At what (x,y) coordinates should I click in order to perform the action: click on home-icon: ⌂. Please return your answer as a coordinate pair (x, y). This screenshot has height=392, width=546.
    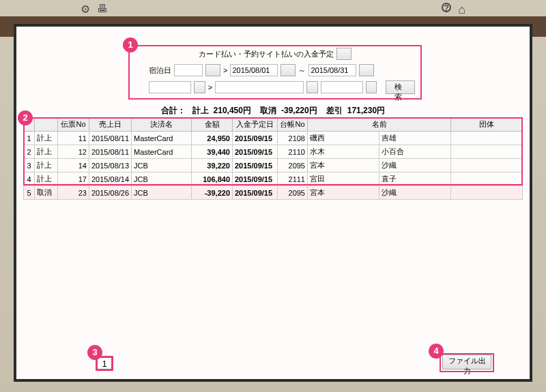
    Looking at the image, I should click on (461, 10).